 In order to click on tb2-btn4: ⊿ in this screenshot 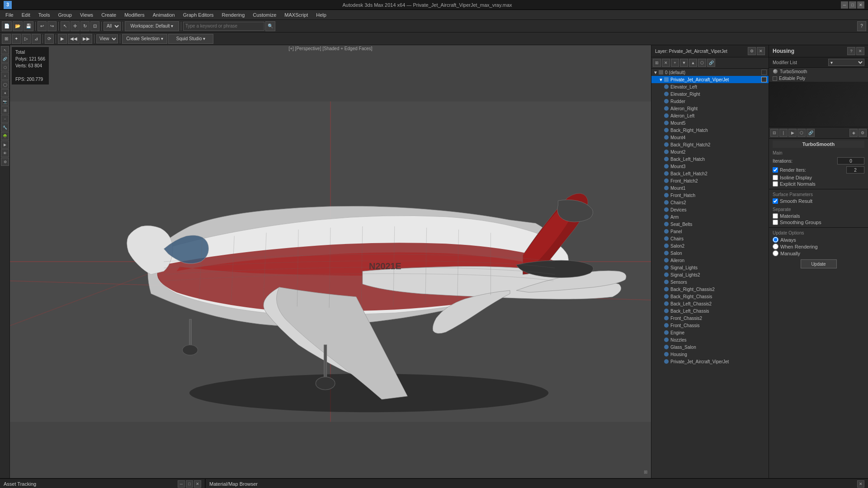, I will do `click(36, 39)`.